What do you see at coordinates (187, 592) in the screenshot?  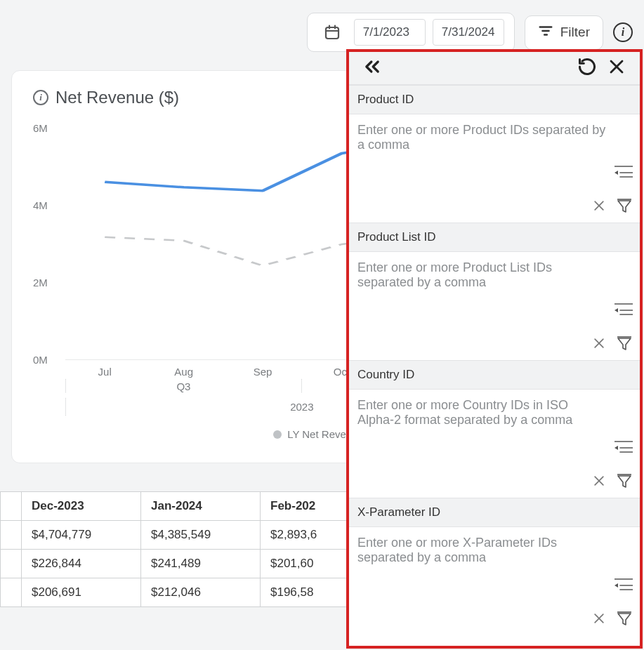 I see `table-row: $206,691 $212,046 $196,58` at bounding box center [187, 592].